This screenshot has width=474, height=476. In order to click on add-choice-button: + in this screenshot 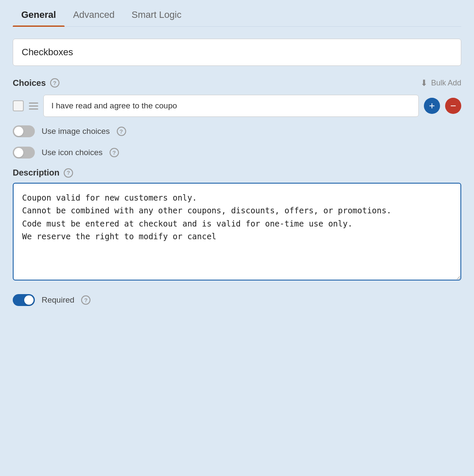, I will do `click(432, 106)`.